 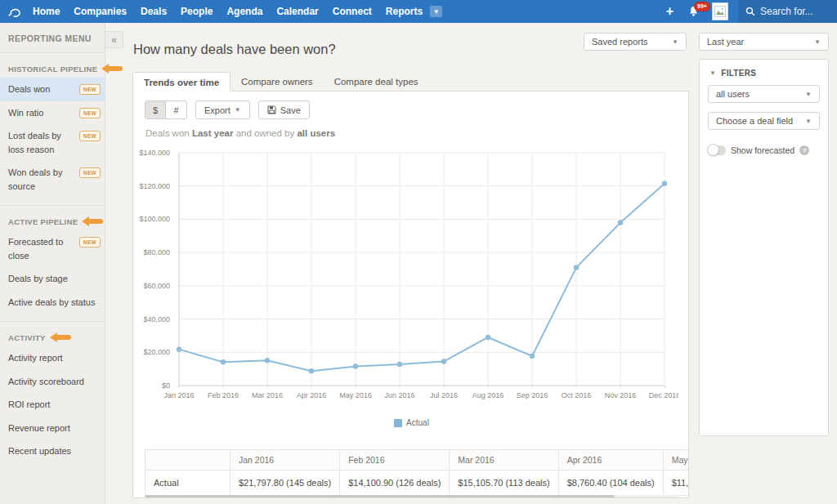 I want to click on nav-item-people: People, so click(x=196, y=11).